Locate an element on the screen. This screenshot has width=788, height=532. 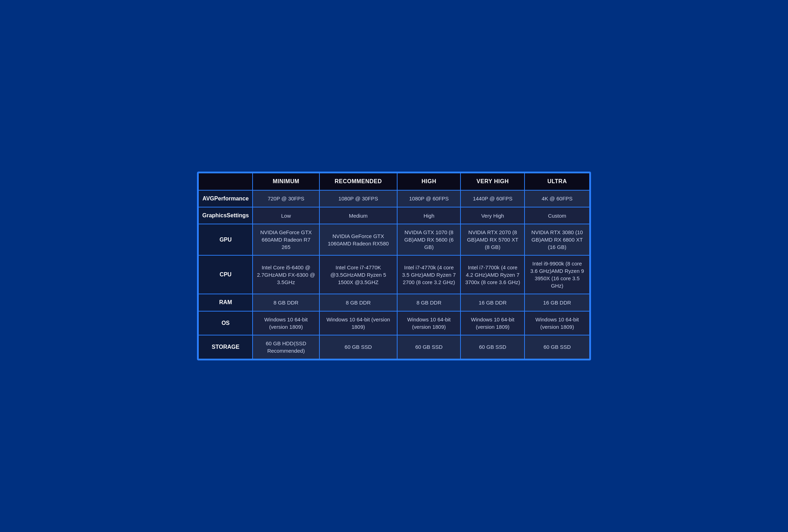
cell-3-3: Intel i7-7700k (4 core 4.2 GHz)AMD Ryzen… is located at coordinates (493, 275).